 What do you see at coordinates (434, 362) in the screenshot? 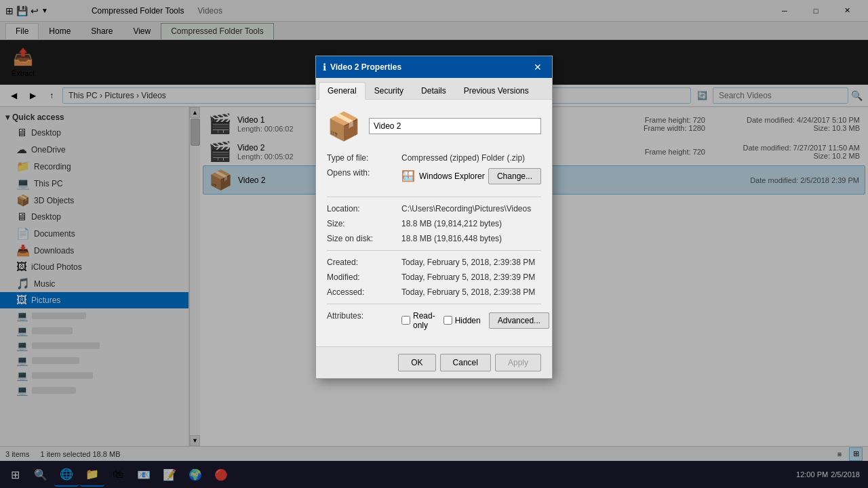
I see `modal-footer: OK Cancel Apply` at bounding box center [434, 362].